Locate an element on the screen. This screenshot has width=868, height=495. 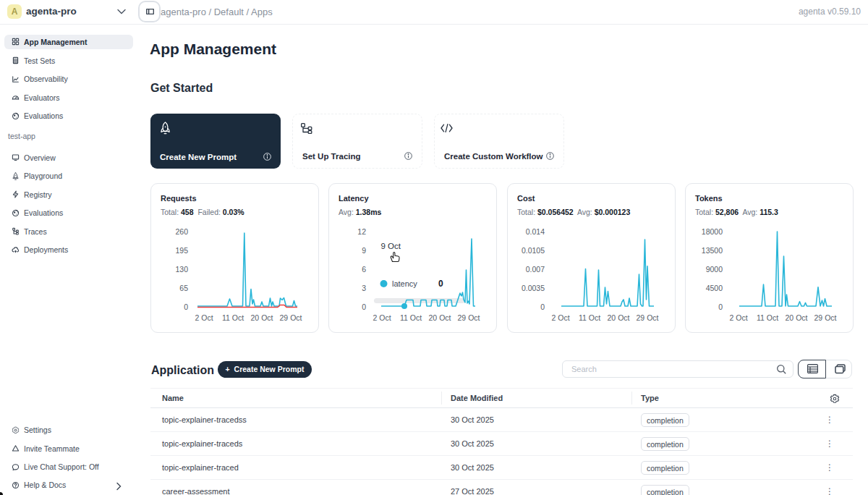
svg-text: 18000 is located at coordinates (712, 232).